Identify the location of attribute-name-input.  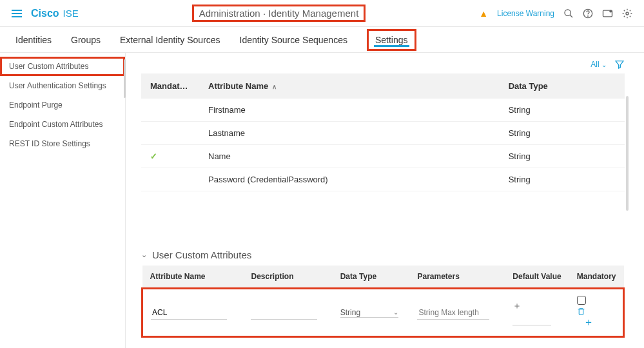
(189, 313).